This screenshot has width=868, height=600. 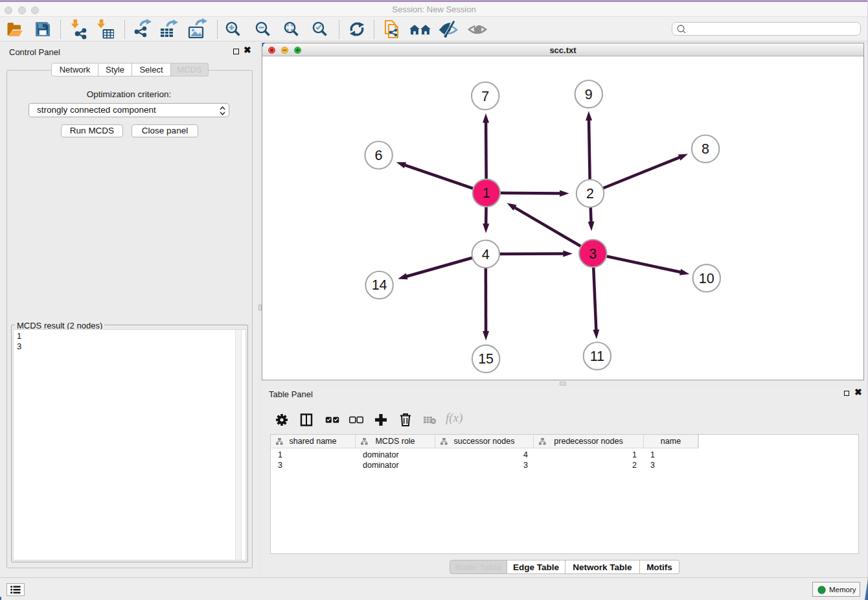 What do you see at coordinates (705, 149) in the screenshot?
I see `svg-text: 8` at bounding box center [705, 149].